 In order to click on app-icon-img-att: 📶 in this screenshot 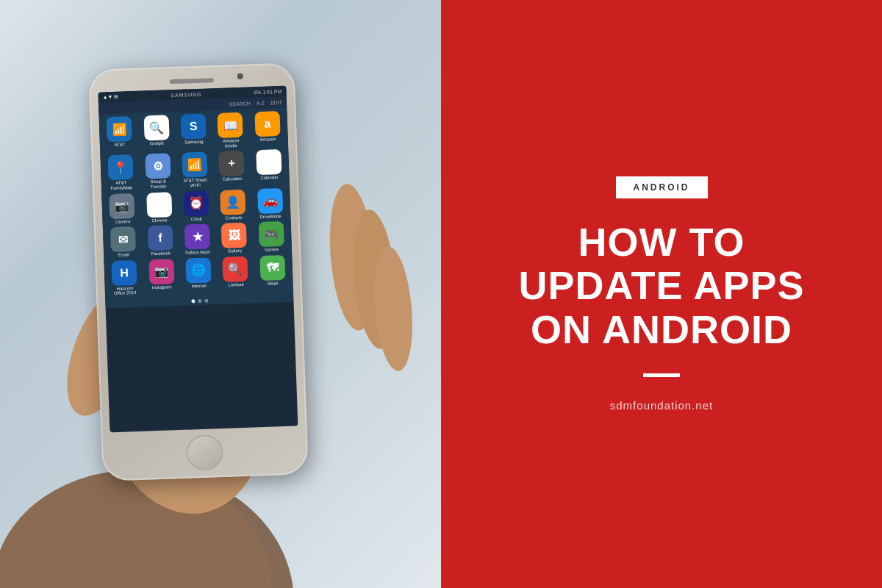, I will do `click(119, 129)`.